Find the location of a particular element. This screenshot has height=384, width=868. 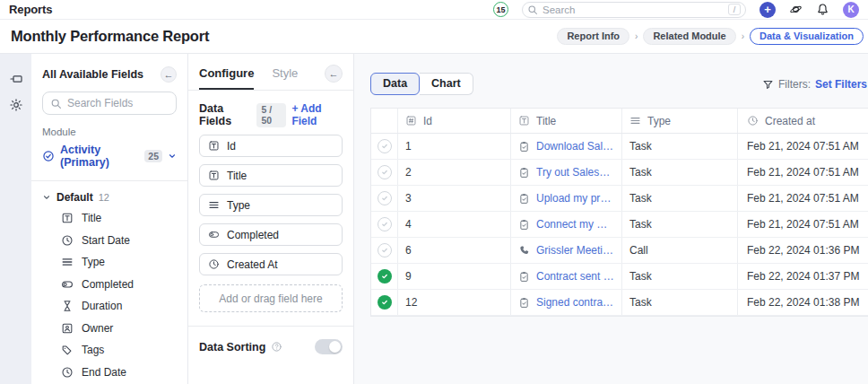

field-label: Tags is located at coordinates (93, 350).